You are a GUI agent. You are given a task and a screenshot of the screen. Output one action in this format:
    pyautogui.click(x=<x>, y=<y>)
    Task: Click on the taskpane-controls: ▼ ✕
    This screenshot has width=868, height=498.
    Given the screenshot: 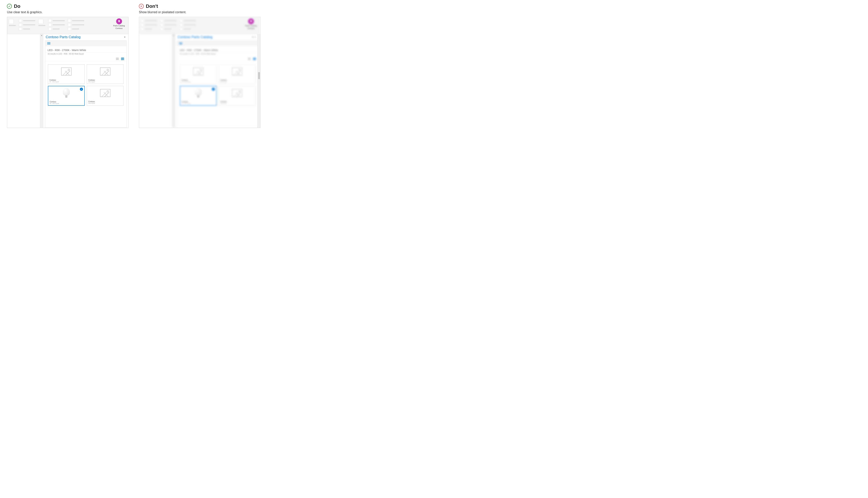 What is the action you would take?
    pyautogui.click(x=254, y=37)
    